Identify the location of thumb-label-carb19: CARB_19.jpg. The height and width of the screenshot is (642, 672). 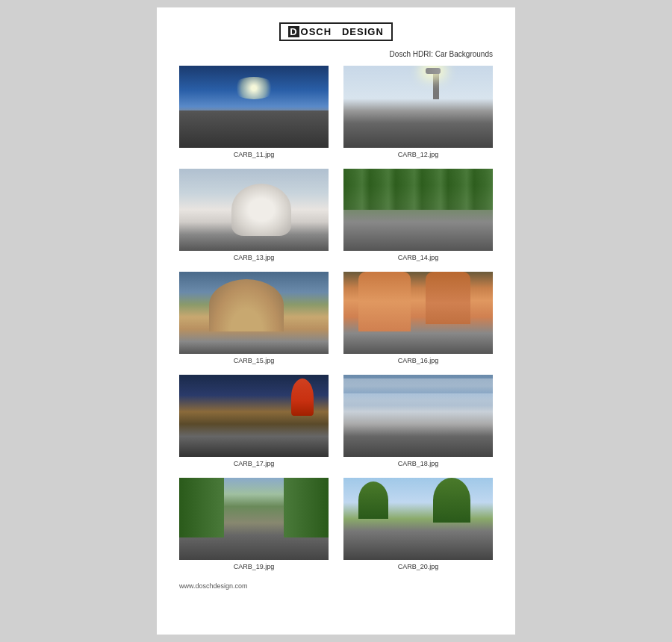
(254, 567).